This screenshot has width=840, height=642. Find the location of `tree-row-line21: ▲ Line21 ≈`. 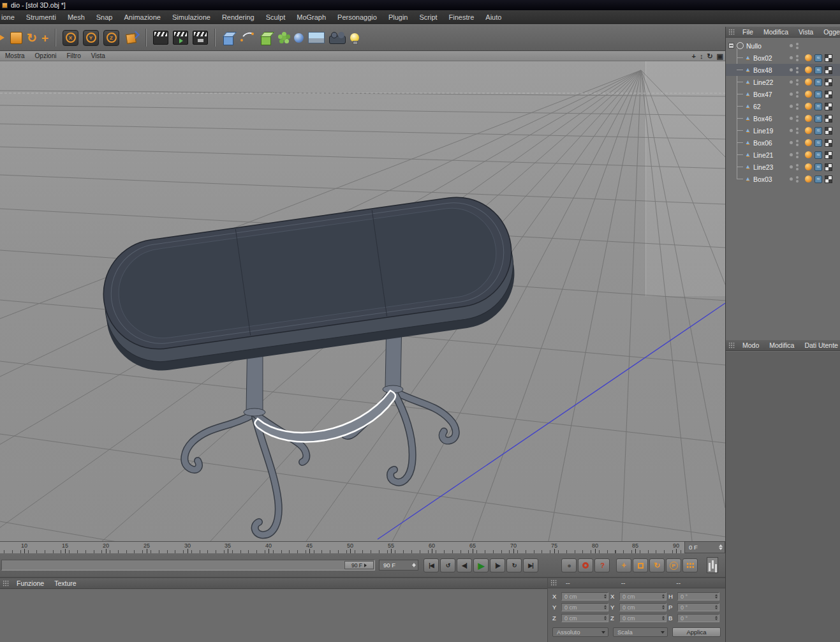

tree-row-line21: ▲ Line21 ≈ is located at coordinates (783, 154).